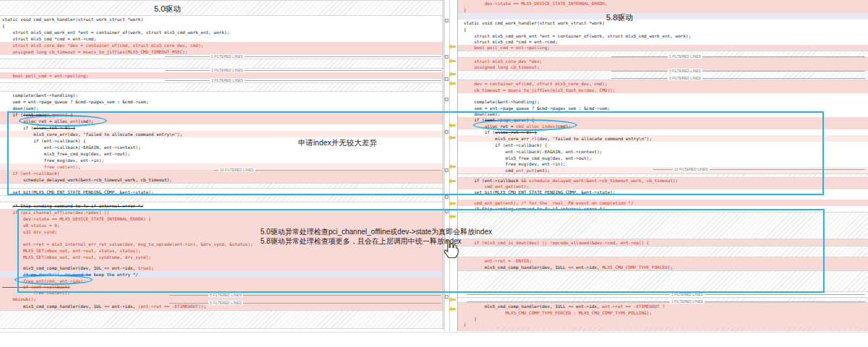 The image size is (868, 347). Describe the element at coordinates (663, 61) in the screenshot. I see `code-line: struct mlx5_core_dev *dev;` at that location.